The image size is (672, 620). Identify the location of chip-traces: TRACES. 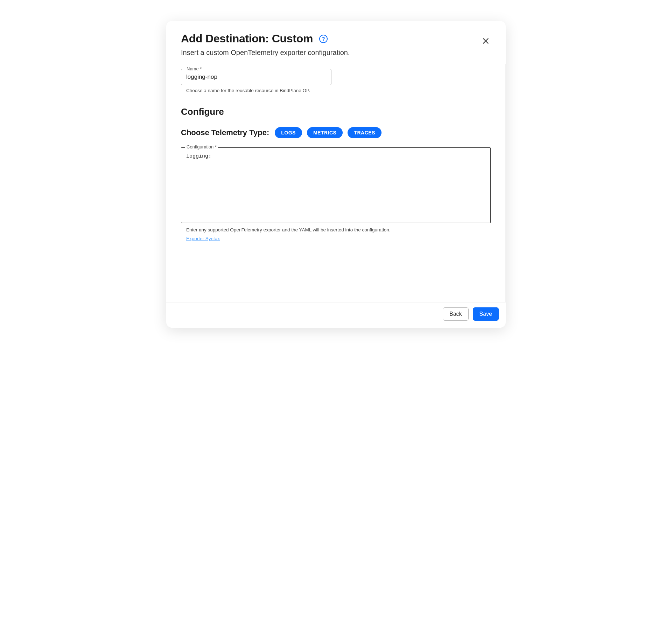
(365, 133).